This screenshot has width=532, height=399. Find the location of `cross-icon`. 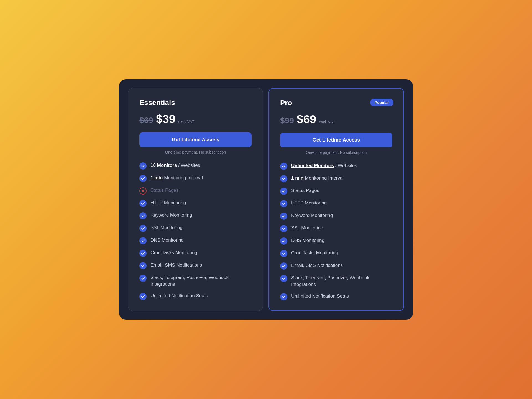

cross-icon is located at coordinates (143, 191).